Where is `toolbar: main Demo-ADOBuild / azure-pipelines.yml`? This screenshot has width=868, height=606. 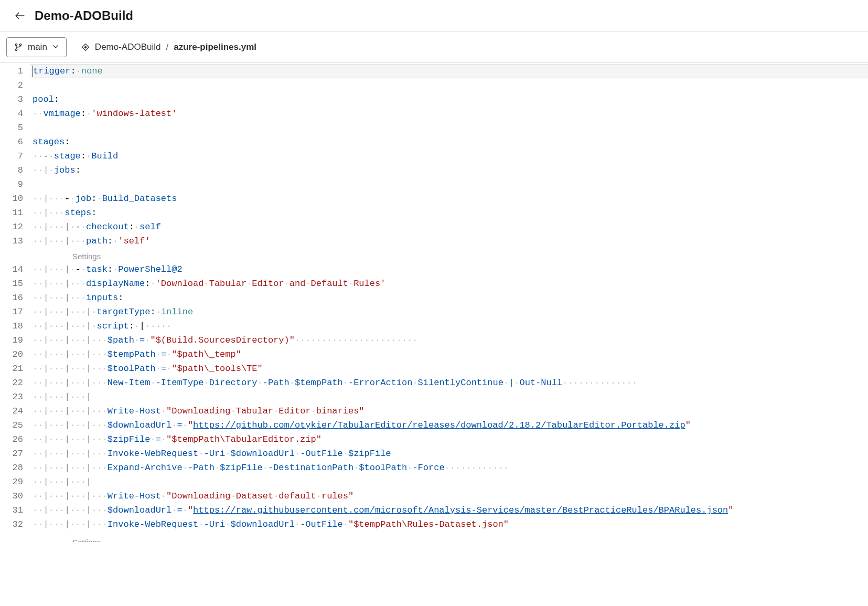
toolbar: main Demo-ADOBuild / azure-pipelines.yml is located at coordinates (434, 47).